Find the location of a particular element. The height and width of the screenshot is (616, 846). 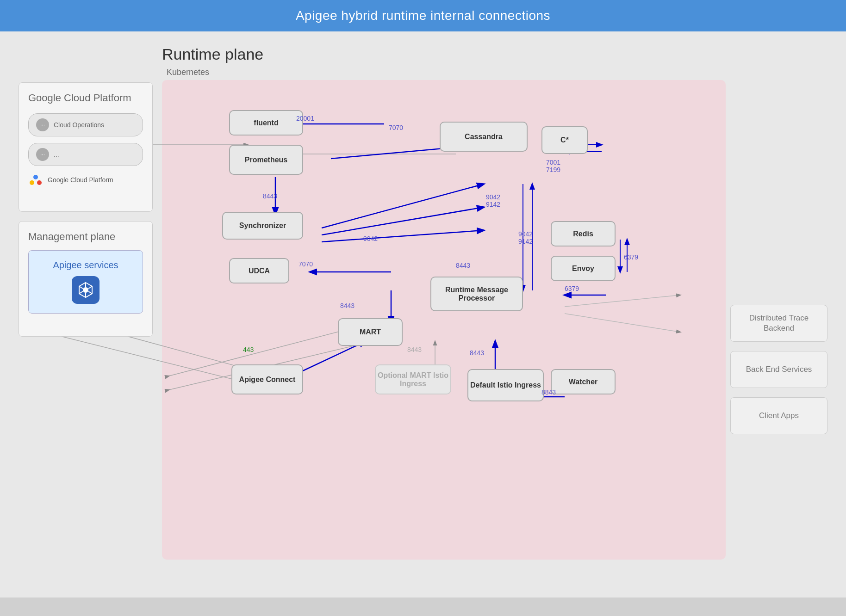

port-8443-istio: 8443 is located at coordinates (477, 353).